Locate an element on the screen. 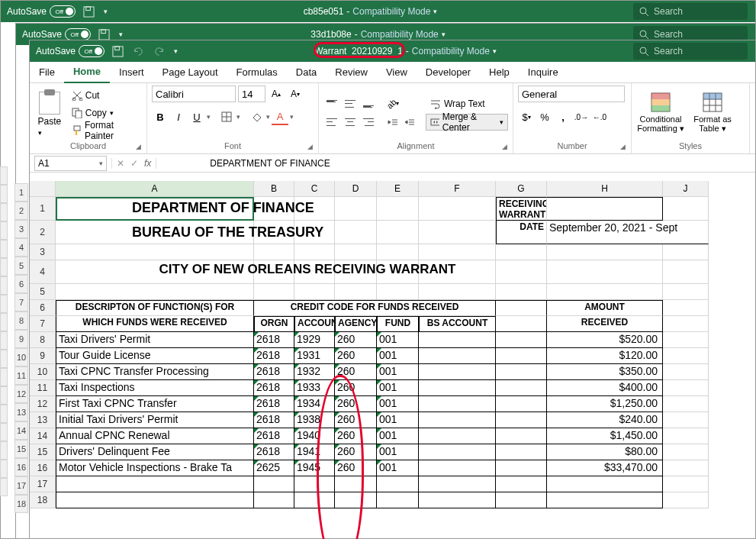 The height and width of the screenshot is (539, 756). data-amt-7: $80.00 is located at coordinates (605, 452).